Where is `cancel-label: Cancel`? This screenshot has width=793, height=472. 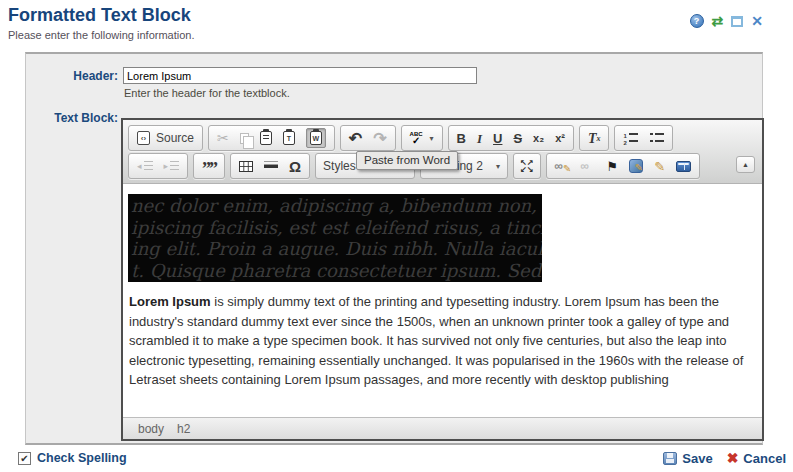
cancel-label: Cancel is located at coordinates (764, 458).